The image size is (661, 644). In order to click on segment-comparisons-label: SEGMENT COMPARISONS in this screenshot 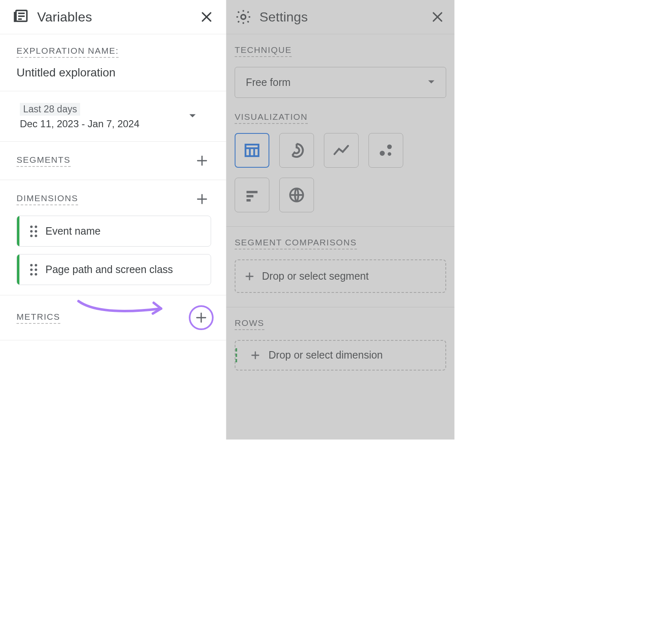, I will do `click(296, 244)`.